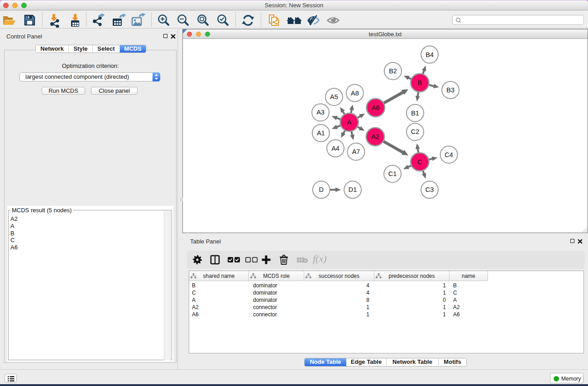 Image resolution: width=588 pixels, height=386 pixels. I want to click on svg-text: A4, so click(335, 148).